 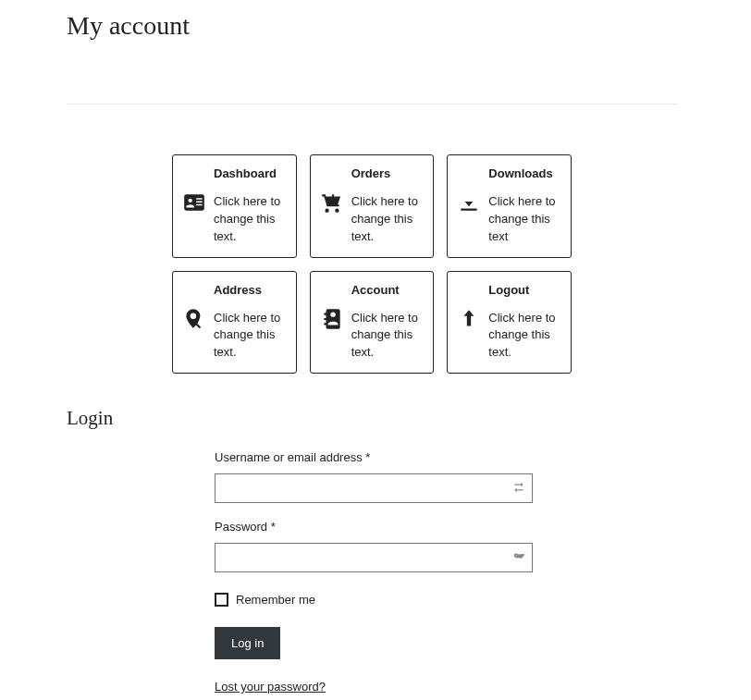 What do you see at coordinates (519, 557) in the screenshot?
I see `key-icon` at bounding box center [519, 557].